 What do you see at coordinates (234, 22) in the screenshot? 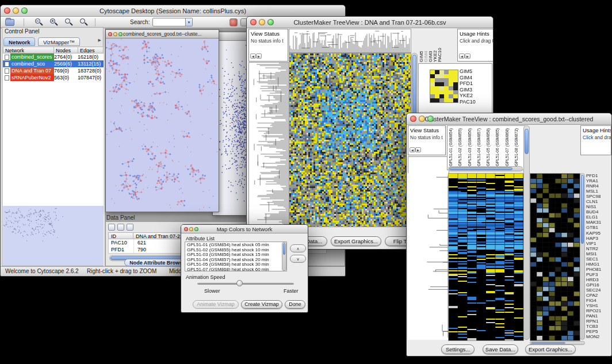
I see `toolbar-misc-icon` at bounding box center [234, 22].